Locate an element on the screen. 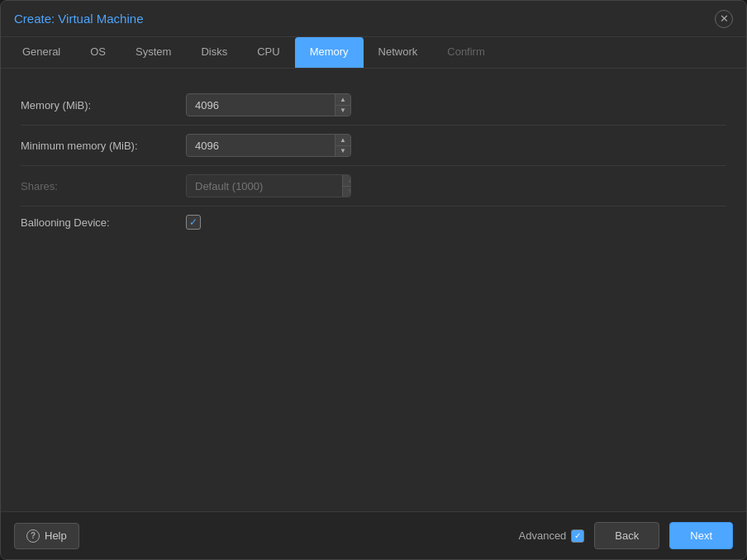 Image resolution: width=747 pixels, height=560 pixels. tab-confirm: Confirm is located at coordinates (466, 53).